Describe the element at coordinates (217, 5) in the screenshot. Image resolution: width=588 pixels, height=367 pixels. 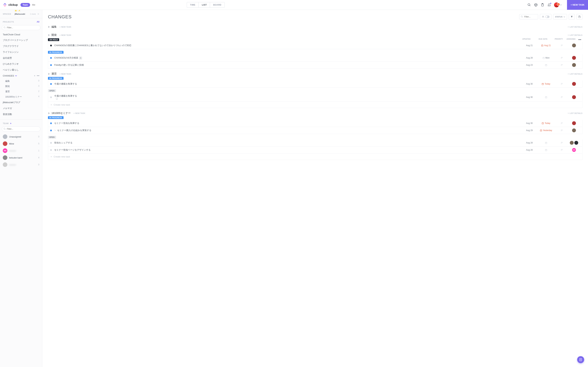
I see `view-tab-board: BOARD` at that location.